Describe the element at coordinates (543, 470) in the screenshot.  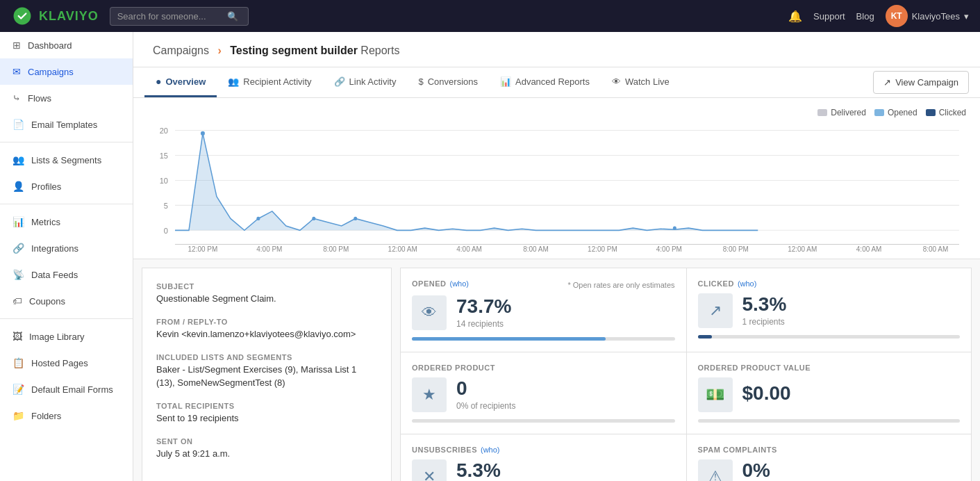
I see `metric-body-unsubscribes: ✕ 5.3% 1 recipients` at that location.